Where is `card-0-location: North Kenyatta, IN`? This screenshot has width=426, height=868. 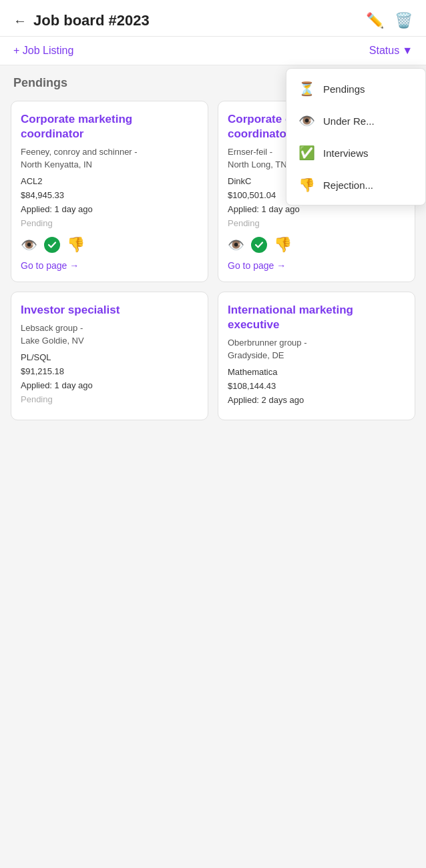
card-0-location: North Kenyatta, IN is located at coordinates (110, 164).